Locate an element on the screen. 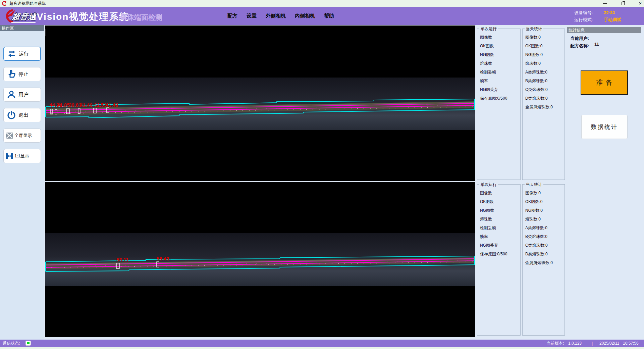 The image size is (644, 349). menu-settings: 设置 is located at coordinates (252, 16).